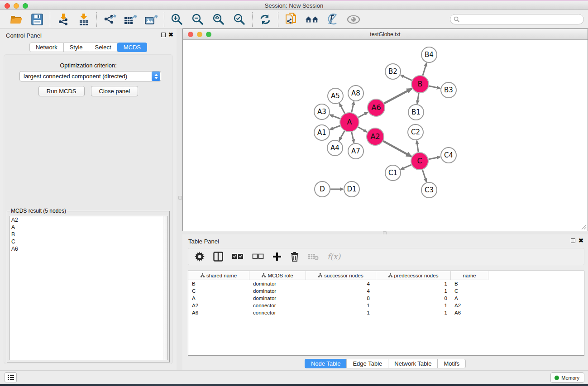 This screenshot has height=386, width=588. I want to click on graph-edge-A-A8, so click(353, 107).